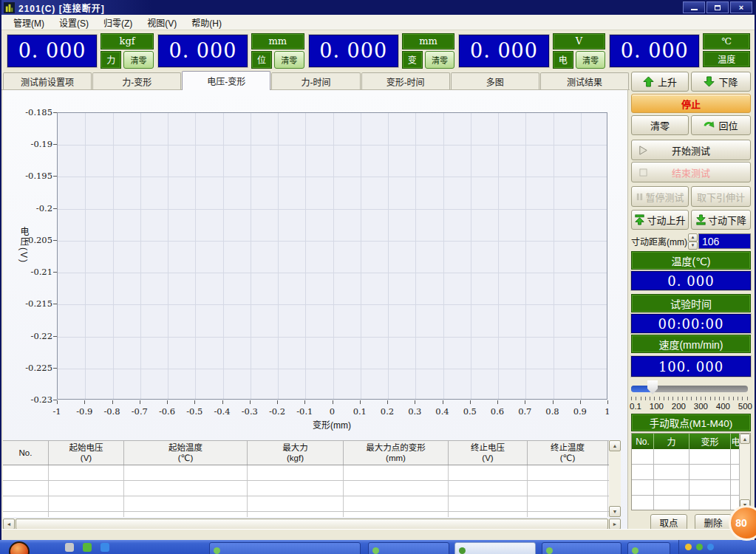 This screenshot has width=756, height=554. What do you see at coordinates (312, 524) in the screenshot?
I see `scrollbar-thumb` at bounding box center [312, 524].